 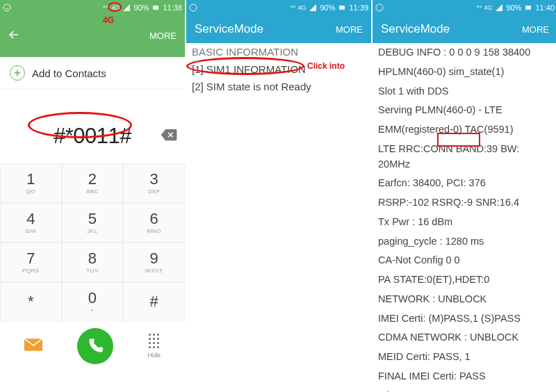 I want to click on status-time: 11:38, so click(x=172, y=8).